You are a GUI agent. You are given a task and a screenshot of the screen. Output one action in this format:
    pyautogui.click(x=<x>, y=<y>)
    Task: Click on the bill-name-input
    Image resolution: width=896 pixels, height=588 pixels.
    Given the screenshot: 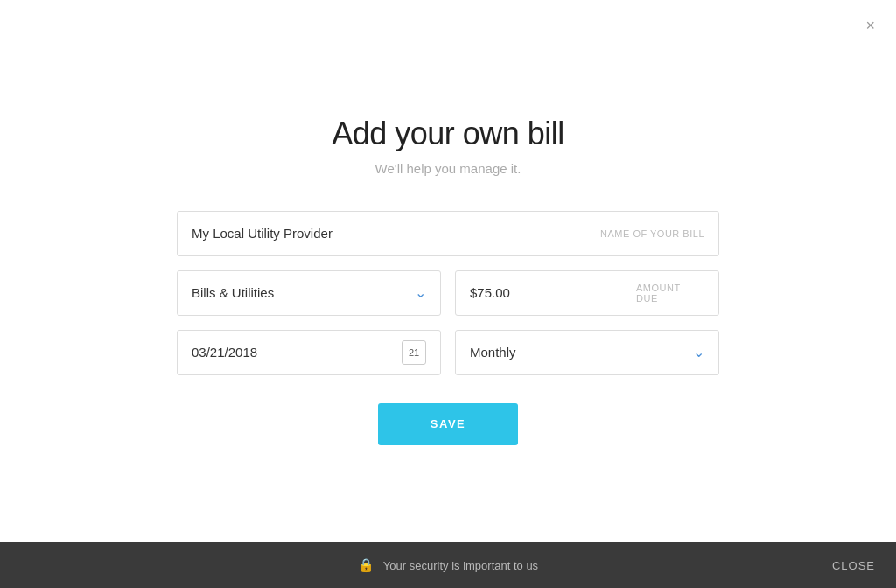 What is the action you would take?
    pyautogui.click(x=396, y=233)
    